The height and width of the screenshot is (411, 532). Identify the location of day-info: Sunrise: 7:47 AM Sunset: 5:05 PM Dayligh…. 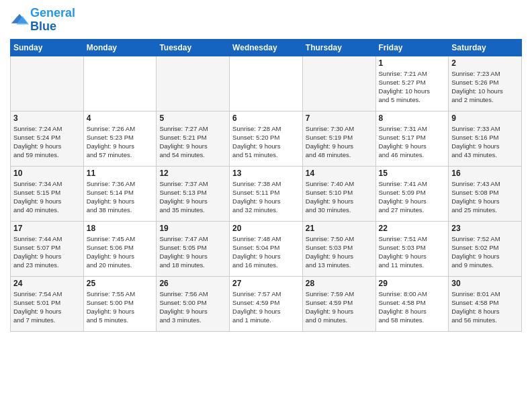
(193, 253).